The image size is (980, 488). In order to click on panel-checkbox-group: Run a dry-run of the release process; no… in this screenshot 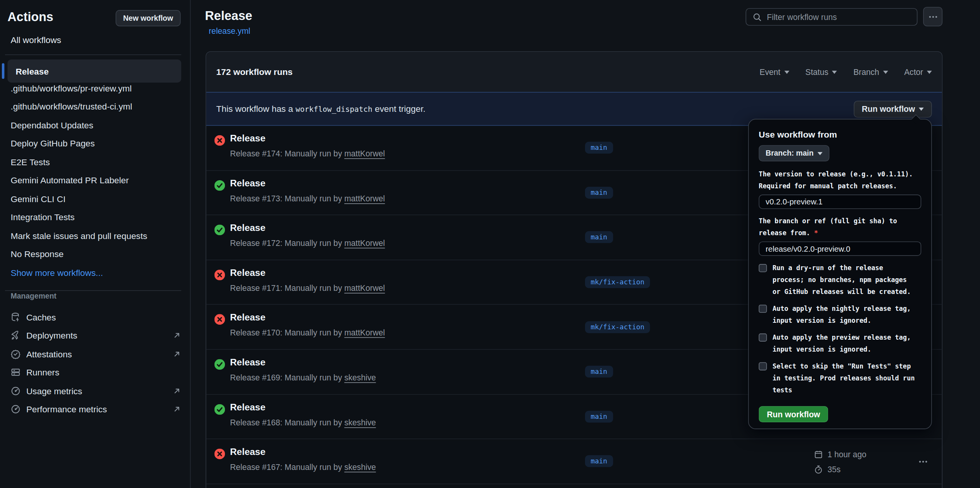, I will do `click(840, 280)`.